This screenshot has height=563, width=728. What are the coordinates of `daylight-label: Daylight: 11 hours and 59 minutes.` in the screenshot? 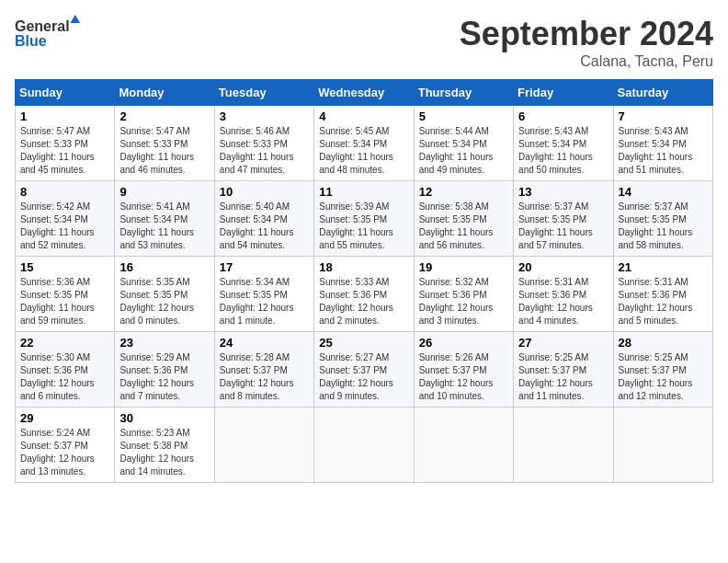 It's located at (57, 315).